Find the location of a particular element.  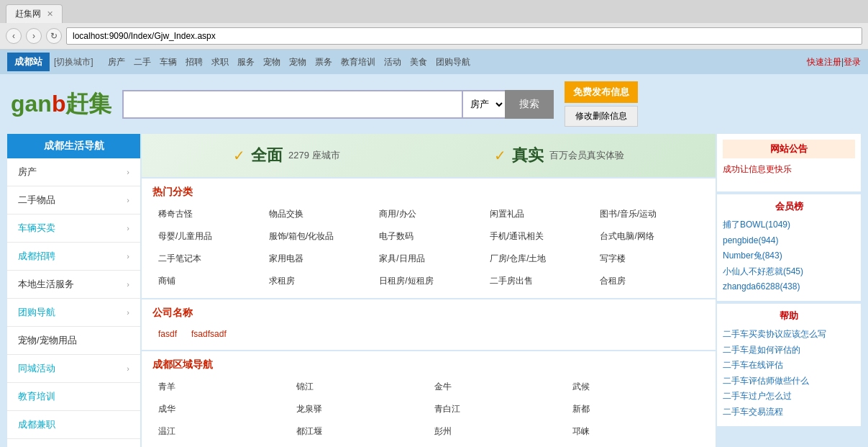

nav-group: 团购导航 is located at coordinates (453, 62).